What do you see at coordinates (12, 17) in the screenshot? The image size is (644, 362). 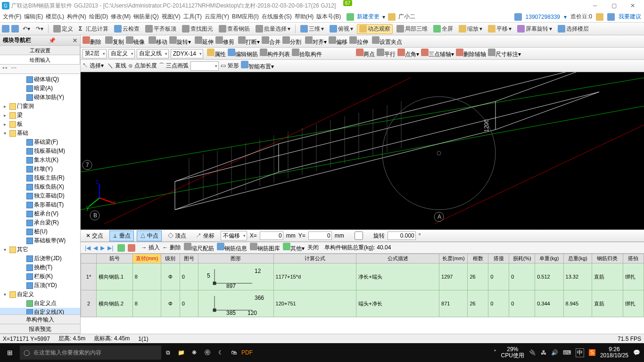 I see `menu-file: 文件(F)` at bounding box center [12, 17].